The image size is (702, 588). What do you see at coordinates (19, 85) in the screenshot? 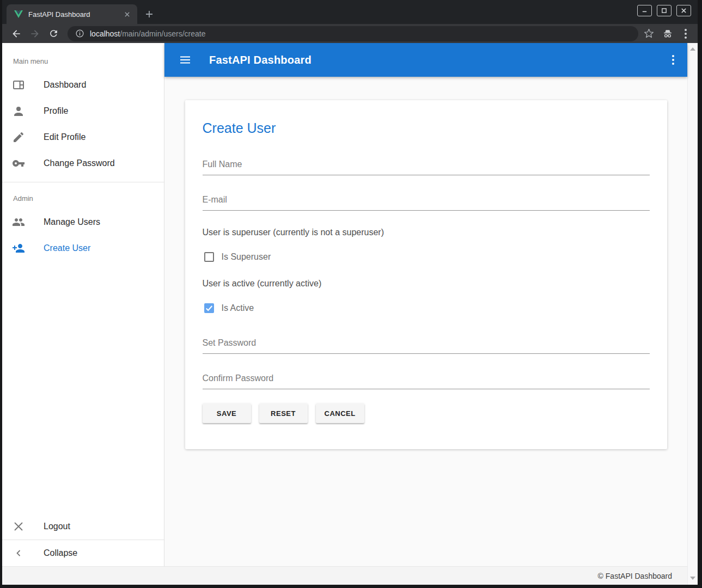
I see `dashboard-icon` at bounding box center [19, 85].